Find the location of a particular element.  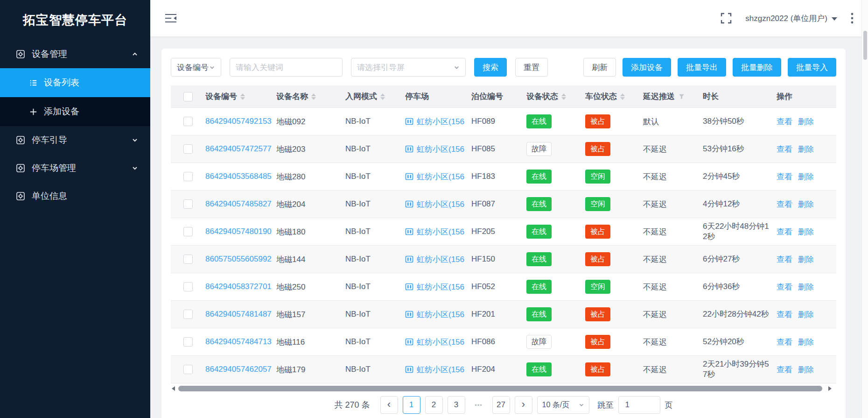

page-size-select: 10 条/页 is located at coordinates (563, 405).